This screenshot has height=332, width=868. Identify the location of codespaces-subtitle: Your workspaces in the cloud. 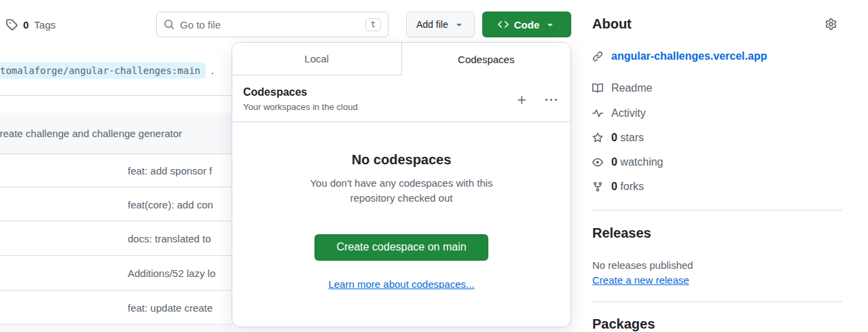
(378, 107).